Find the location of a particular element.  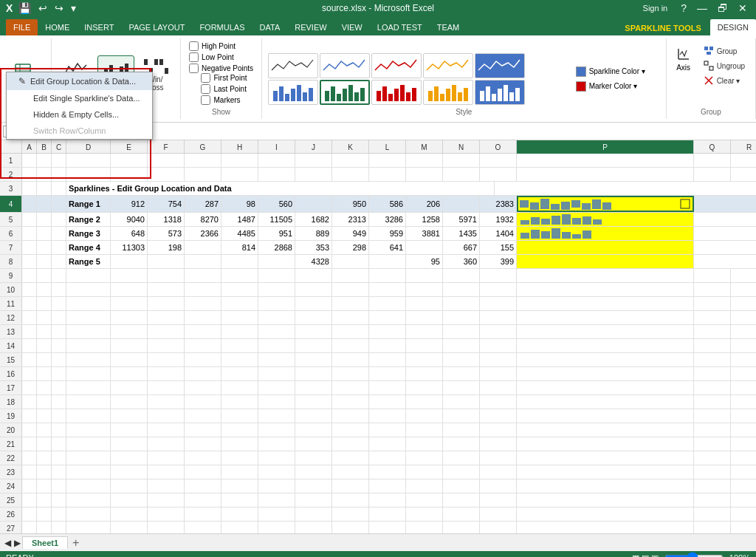

cell-N27 is located at coordinates (461, 527).